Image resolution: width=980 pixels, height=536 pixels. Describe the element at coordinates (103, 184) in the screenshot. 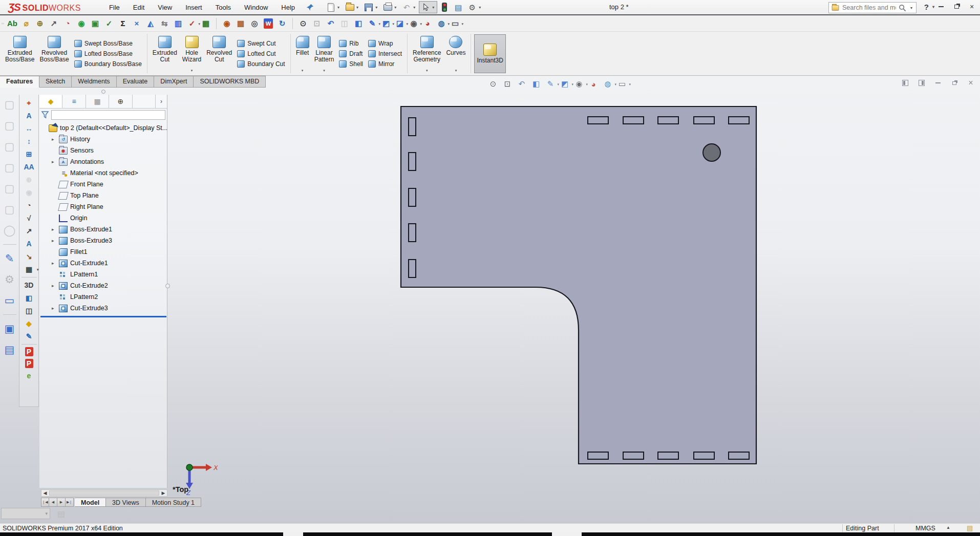

I see `tree-item-front-plane: ▸ Front Plane` at that location.